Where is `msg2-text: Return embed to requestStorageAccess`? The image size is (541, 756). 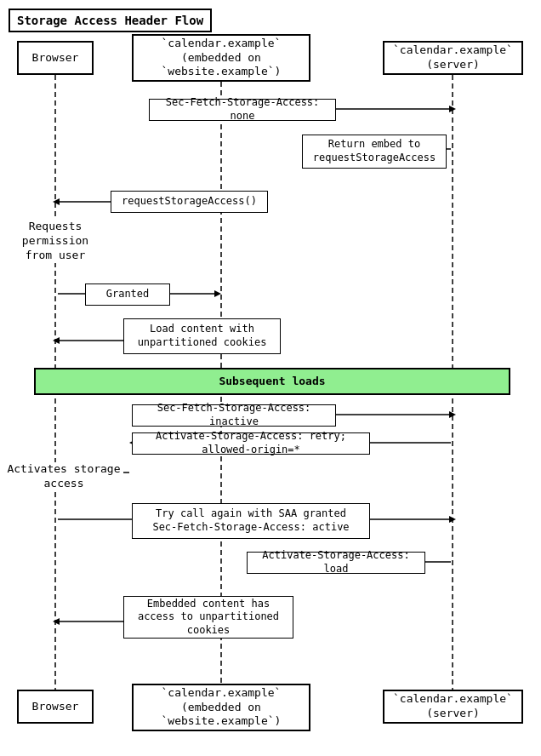
msg2-text: Return embed to requestStorageAccess is located at coordinates (374, 152).